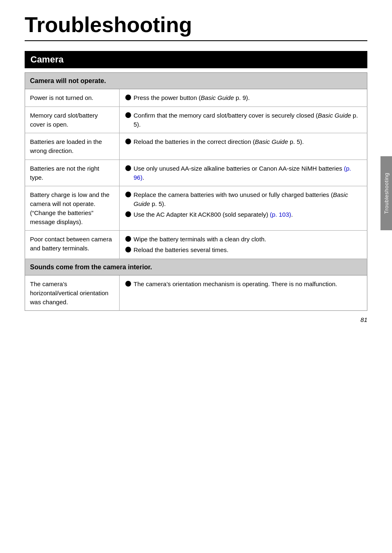  Describe the element at coordinates (72, 98) in the screenshot. I see `problem-cell: Power is not turned on.` at that location.